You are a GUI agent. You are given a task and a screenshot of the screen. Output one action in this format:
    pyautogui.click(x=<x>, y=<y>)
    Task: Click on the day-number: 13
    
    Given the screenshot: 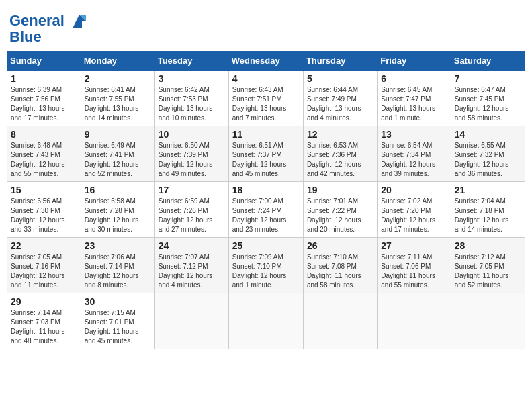 What is the action you would take?
    pyautogui.click(x=414, y=134)
    